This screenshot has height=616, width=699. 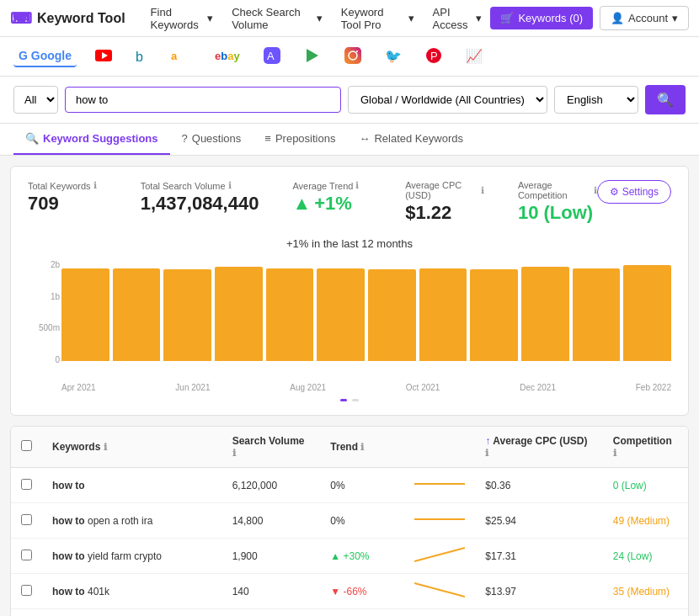 What do you see at coordinates (67, 19) in the screenshot?
I see `logo: ⌨ Keyword Tool` at bounding box center [67, 19].